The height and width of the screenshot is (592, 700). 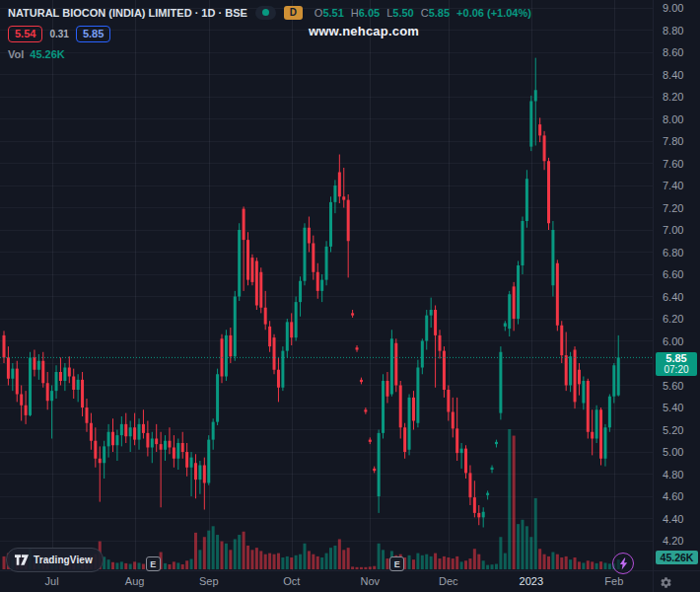 I want to click on price-tick-label: 8.40, so click(x=672, y=75).